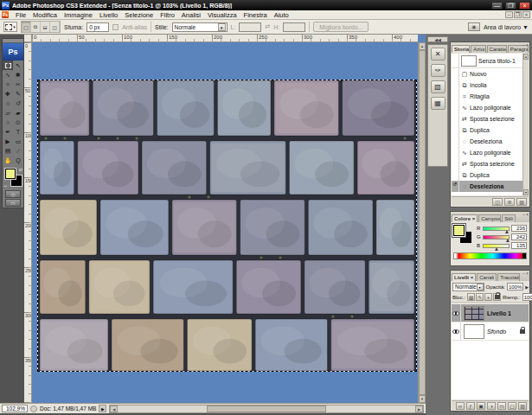 The height and width of the screenshot is (415, 532). What do you see at coordinates (497, 237) in the screenshot?
I see `channel-g-slider` at bounding box center [497, 237].